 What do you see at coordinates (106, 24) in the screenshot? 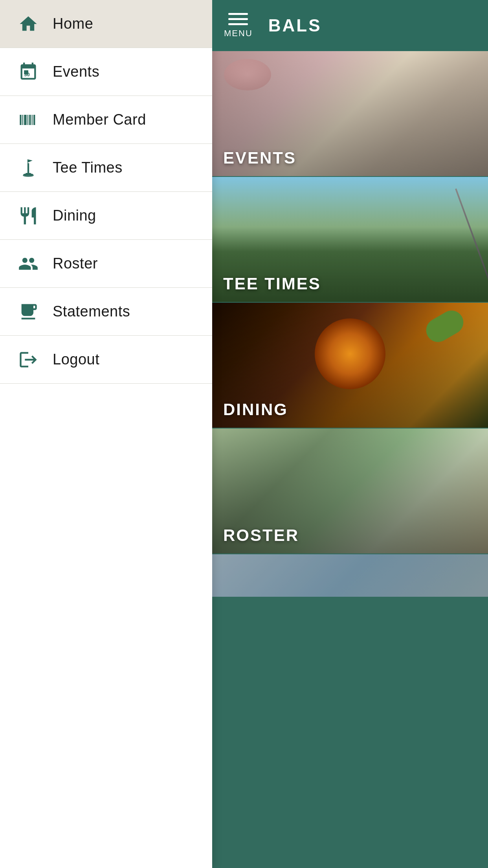
I see `sidebar-item-home: Home` at bounding box center [106, 24].